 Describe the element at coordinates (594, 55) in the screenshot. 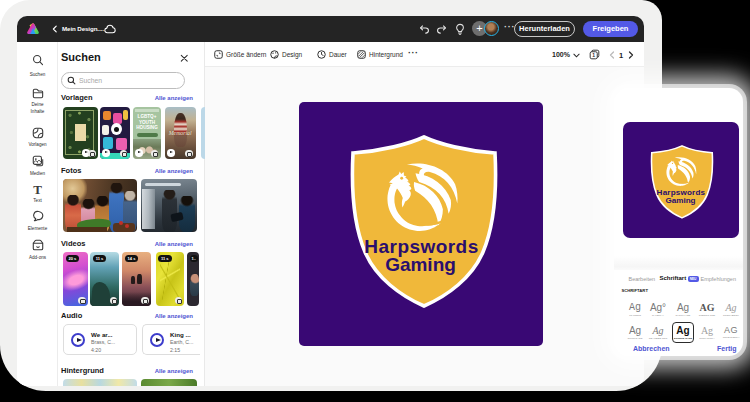

I see `svg-text: 1` at that location.